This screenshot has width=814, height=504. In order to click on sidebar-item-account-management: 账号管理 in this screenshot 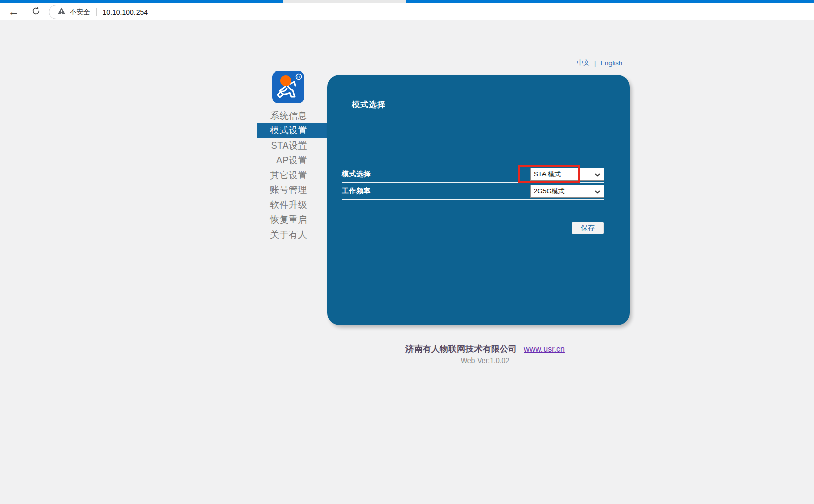, I will do `click(293, 190)`.